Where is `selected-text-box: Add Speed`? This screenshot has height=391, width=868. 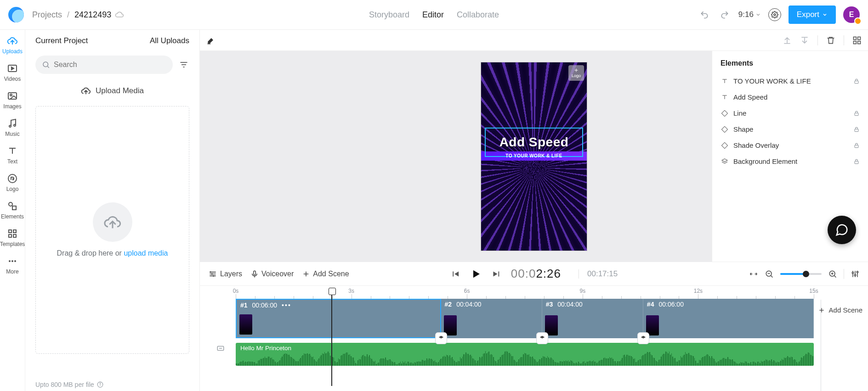 selected-text-box: Add Speed is located at coordinates (534, 142).